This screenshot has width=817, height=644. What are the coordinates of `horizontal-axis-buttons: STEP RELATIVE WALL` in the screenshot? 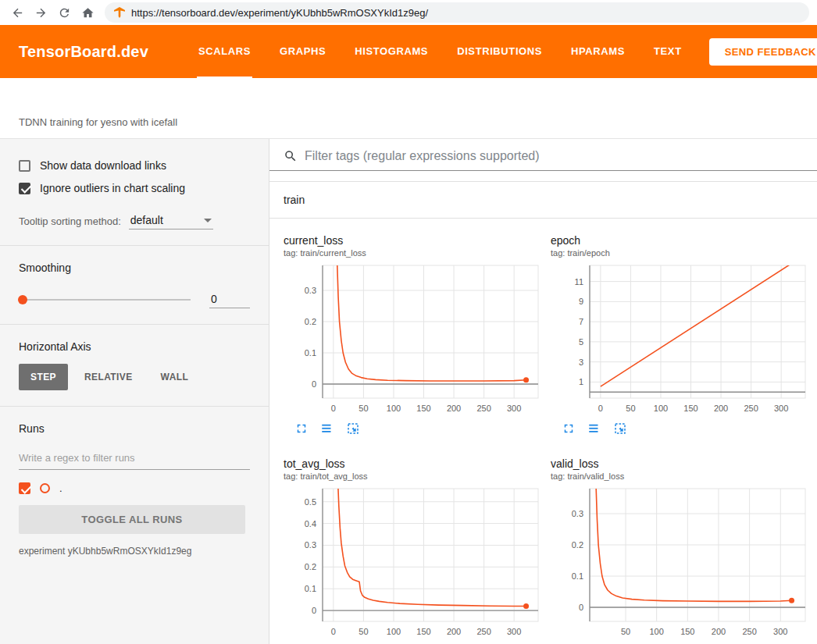 It's located at (134, 377).